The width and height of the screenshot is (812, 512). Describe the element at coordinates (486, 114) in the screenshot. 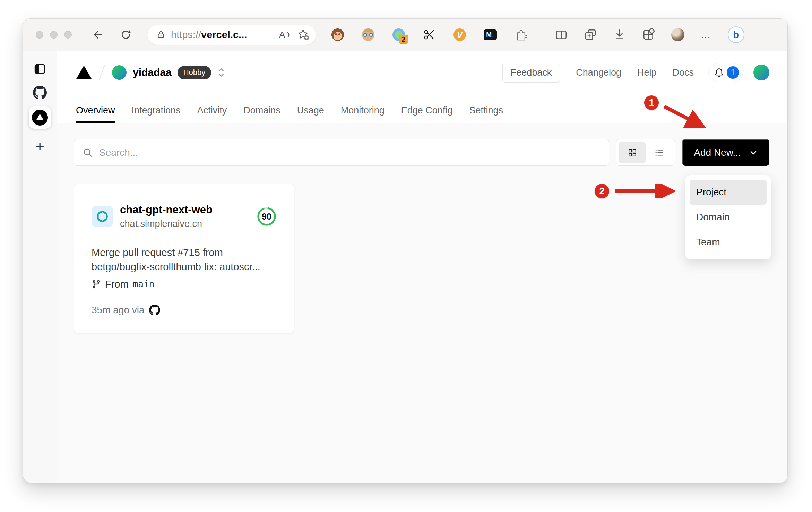

I see `tab-settings: Settings` at that location.